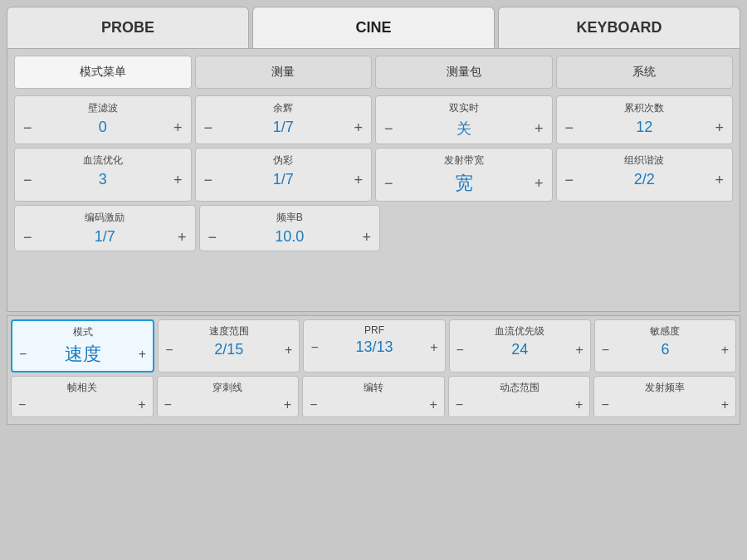 Image resolution: width=747 pixels, height=560 pixels. I want to click on tissue-harmonic-value: 2/2, so click(644, 179).